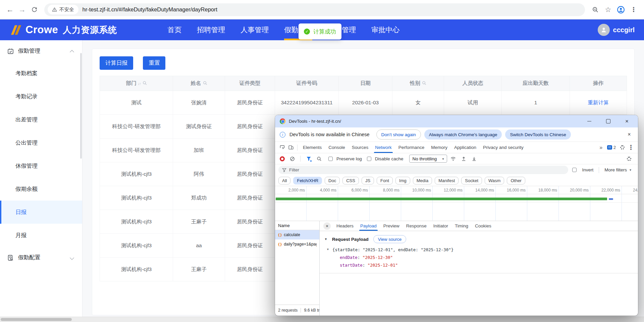 This screenshot has height=322, width=644. Describe the element at coordinates (418, 84) in the screenshot. I see `column-header: 性别` at that location.